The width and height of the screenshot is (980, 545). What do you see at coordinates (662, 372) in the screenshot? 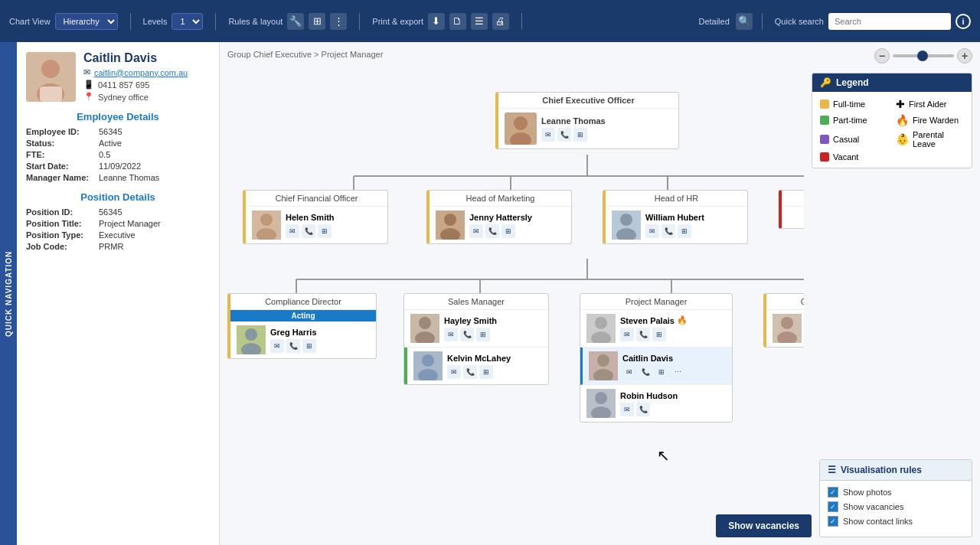
I see `project-org-button-2: ⊞` at bounding box center [662, 372].